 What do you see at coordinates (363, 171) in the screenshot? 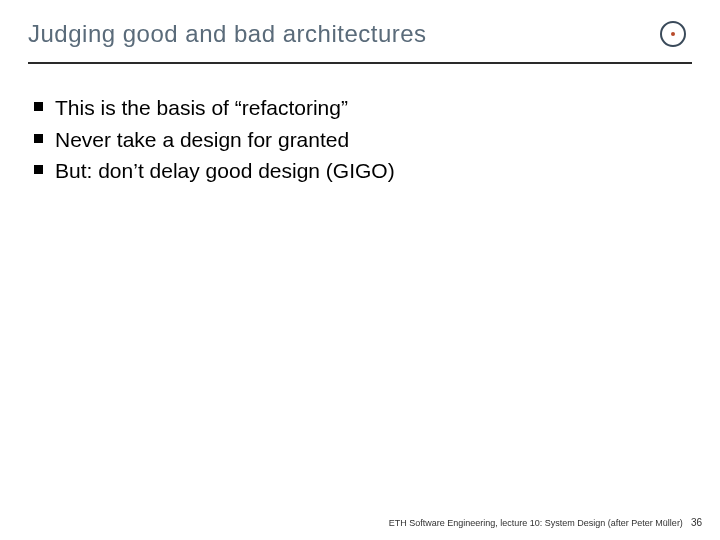
I see `list-item: But: don’t delay good design (GIGO)` at bounding box center [363, 171].